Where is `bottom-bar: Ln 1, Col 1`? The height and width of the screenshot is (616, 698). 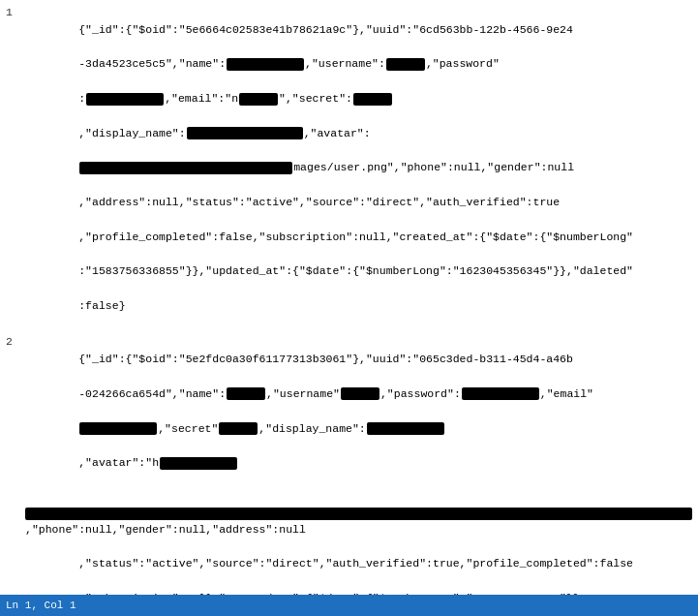 bottom-bar: Ln 1, Col 1 is located at coordinates (349, 605).